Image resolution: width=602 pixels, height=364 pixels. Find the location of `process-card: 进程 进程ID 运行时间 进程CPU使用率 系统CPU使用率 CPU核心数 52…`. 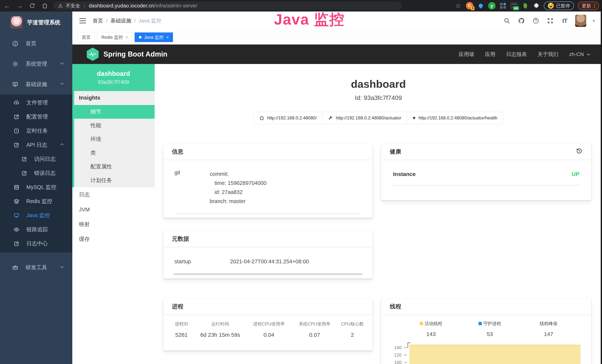

process-card: 进程 进程ID 运行时间 进程CPU使用率 系统CPU使用率 CPU核心数 52… is located at coordinates (268, 324).